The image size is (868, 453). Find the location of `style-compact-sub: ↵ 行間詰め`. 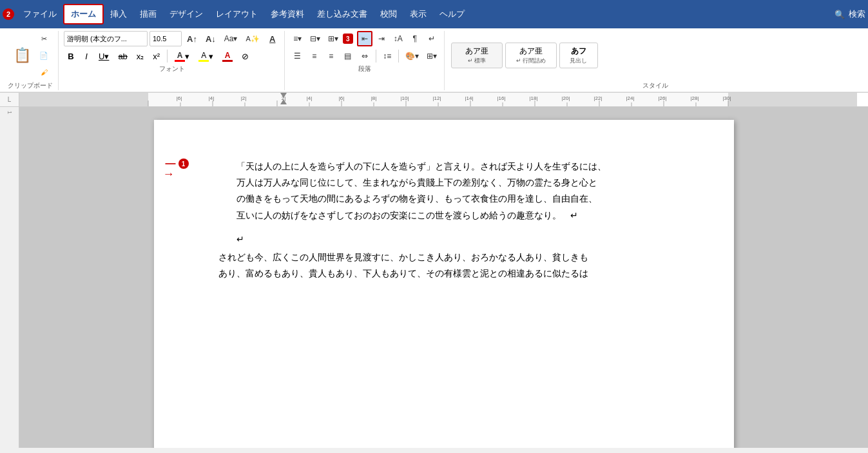

style-compact-sub: ↵ 行間詰め is located at coordinates (531, 61).